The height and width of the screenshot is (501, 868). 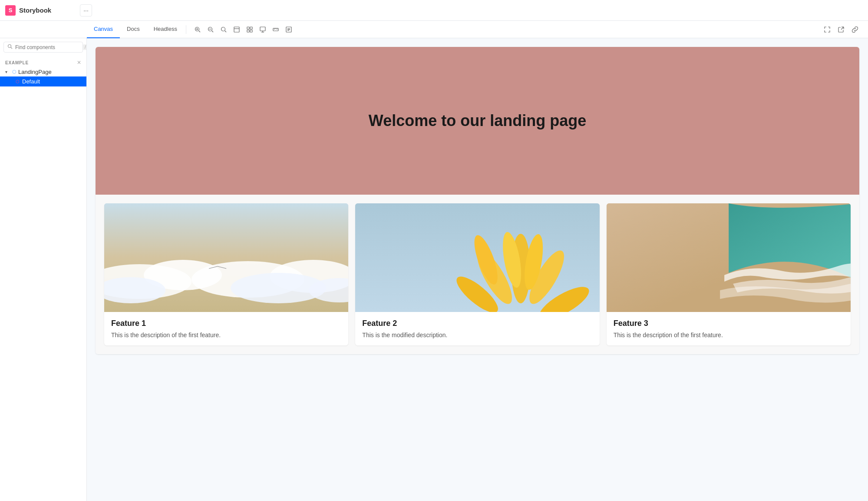 What do you see at coordinates (434, 10) in the screenshot?
I see `top-bar: S Storybook ···` at bounding box center [434, 10].